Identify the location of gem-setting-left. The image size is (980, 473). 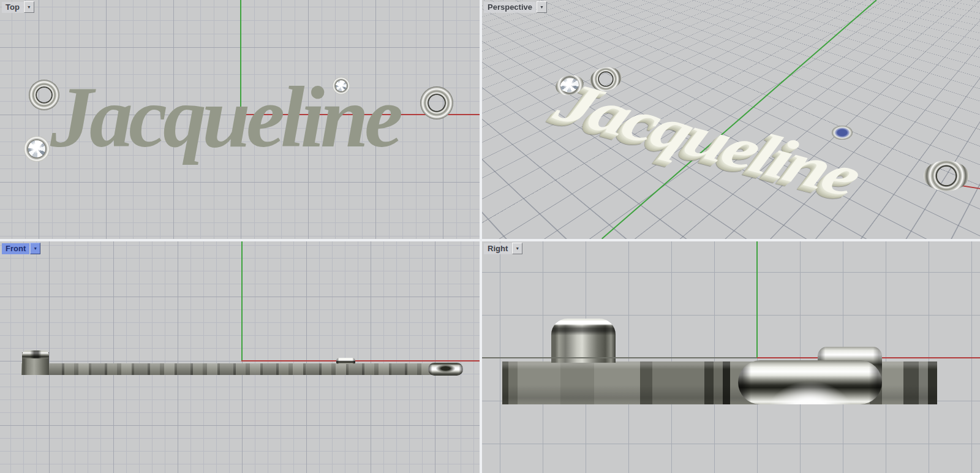
(37, 149).